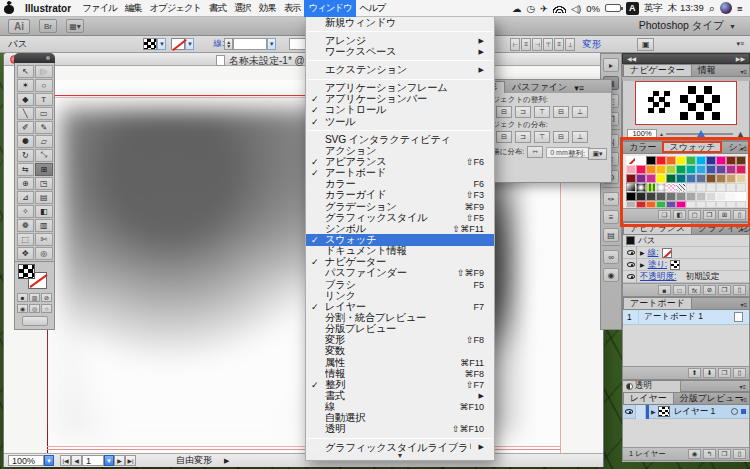 The image size is (750, 469). I want to click on tool-button: ✐, so click(26, 128).